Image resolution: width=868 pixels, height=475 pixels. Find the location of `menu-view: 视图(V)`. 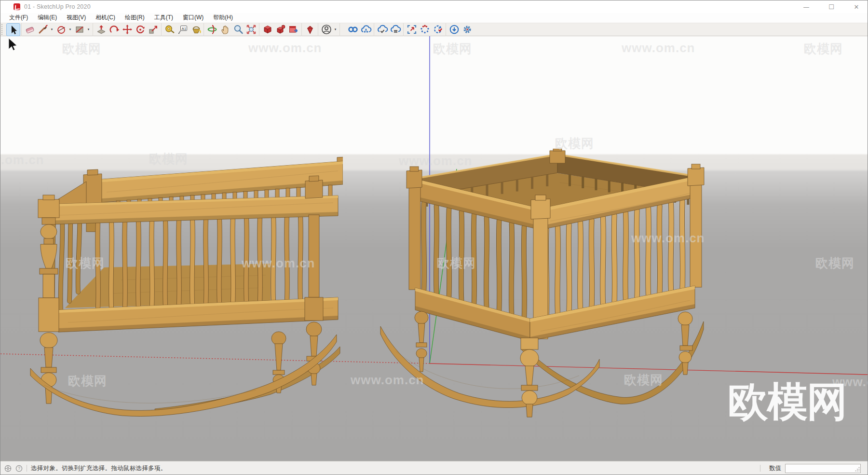

menu-view: 视图(V) is located at coordinates (76, 18).